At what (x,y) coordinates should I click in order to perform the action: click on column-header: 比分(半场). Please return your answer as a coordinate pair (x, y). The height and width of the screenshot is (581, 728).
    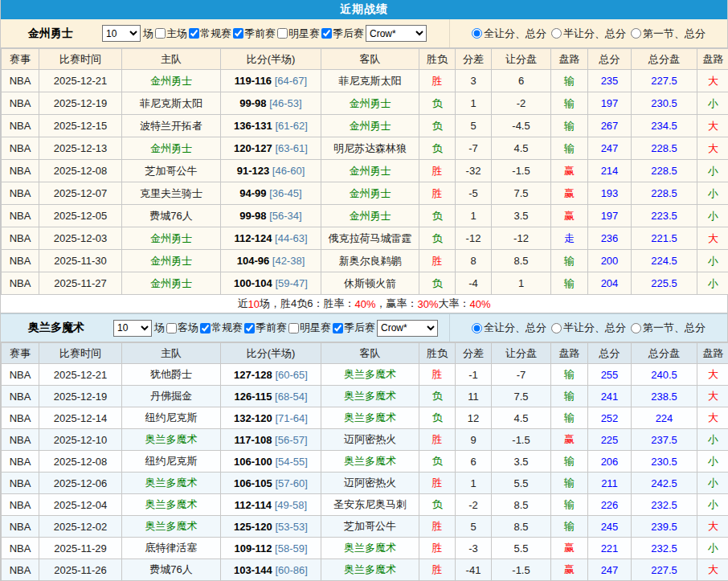
    Looking at the image, I should click on (272, 354).